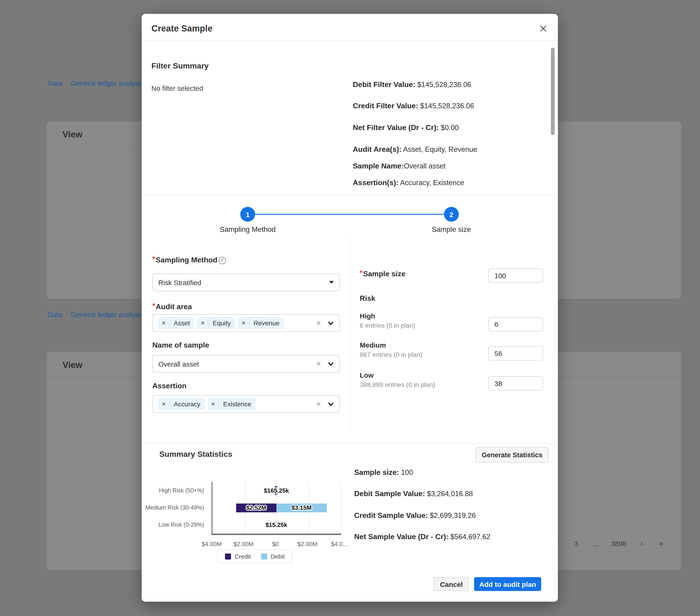 This screenshot has width=700, height=616. What do you see at coordinates (516, 276) in the screenshot?
I see `sample-size-input` at bounding box center [516, 276].